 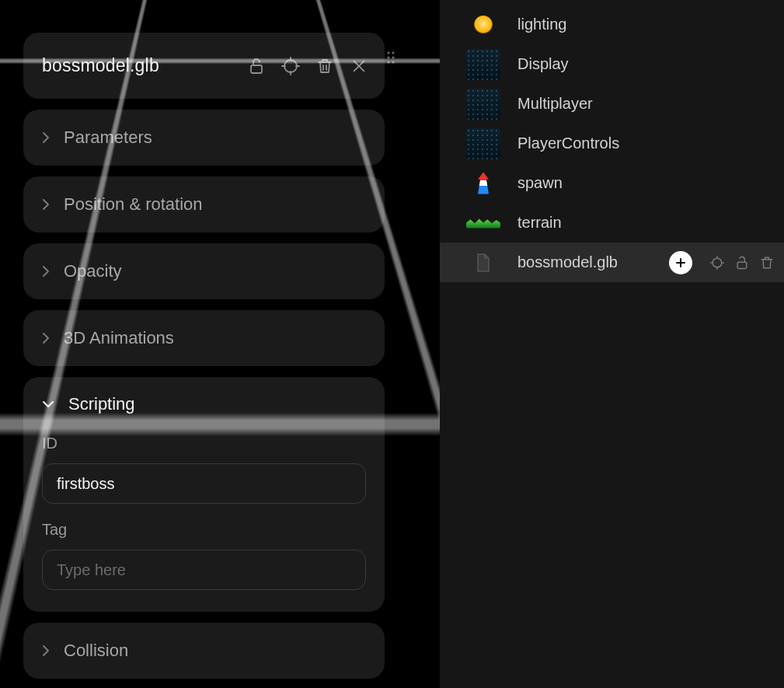 I want to click on terrain-icon, so click(x=483, y=223).